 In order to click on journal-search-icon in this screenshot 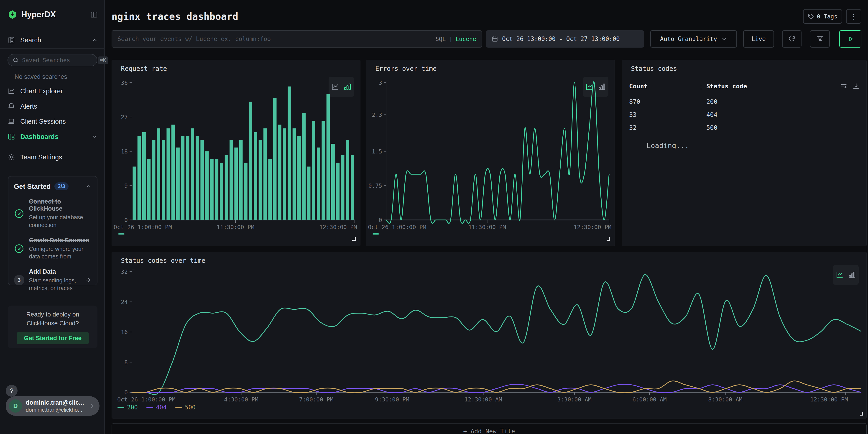, I will do `click(11, 40)`.